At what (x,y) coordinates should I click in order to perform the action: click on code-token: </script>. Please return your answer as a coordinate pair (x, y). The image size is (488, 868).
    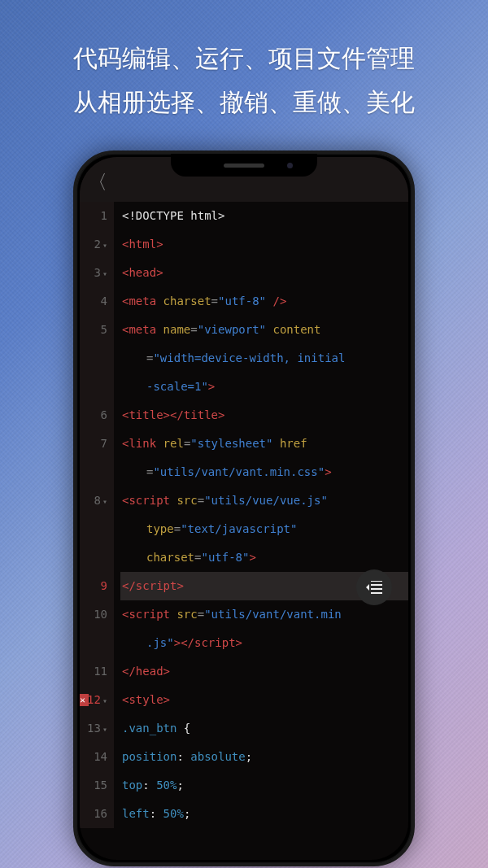
    Looking at the image, I should click on (153, 586).